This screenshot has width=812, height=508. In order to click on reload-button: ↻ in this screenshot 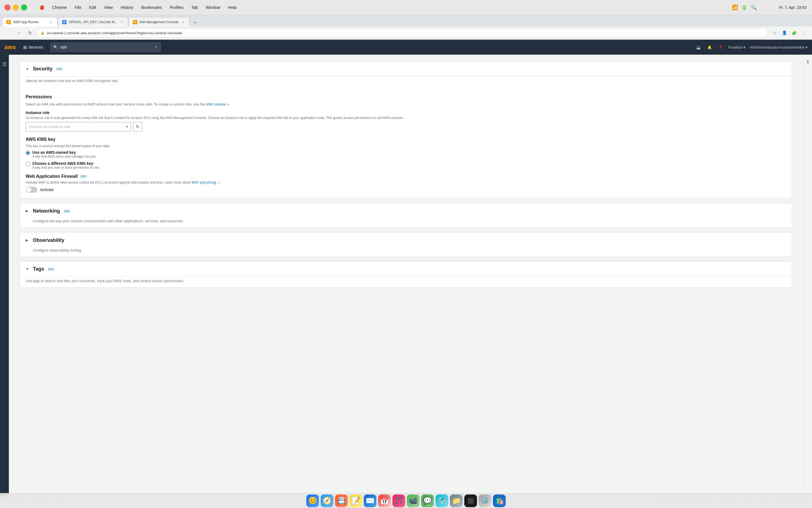, I will do `click(30, 33)`.